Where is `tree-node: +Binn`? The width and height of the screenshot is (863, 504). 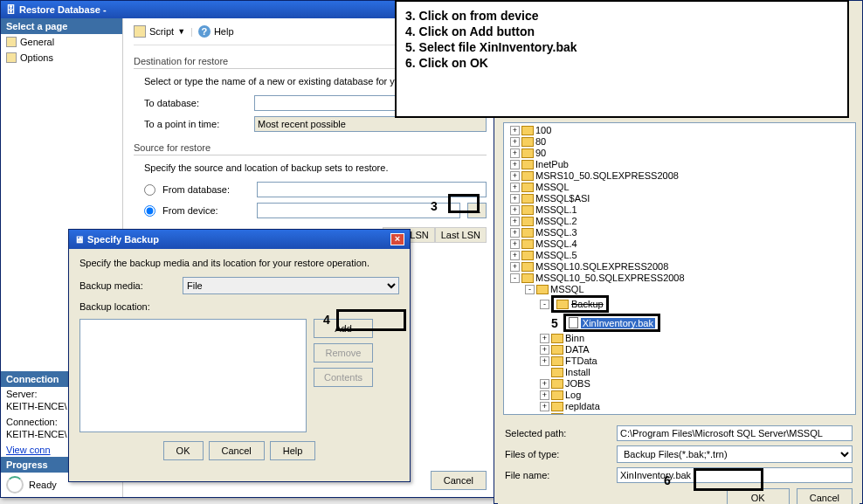 tree-node: +Binn is located at coordinates (680, 339).